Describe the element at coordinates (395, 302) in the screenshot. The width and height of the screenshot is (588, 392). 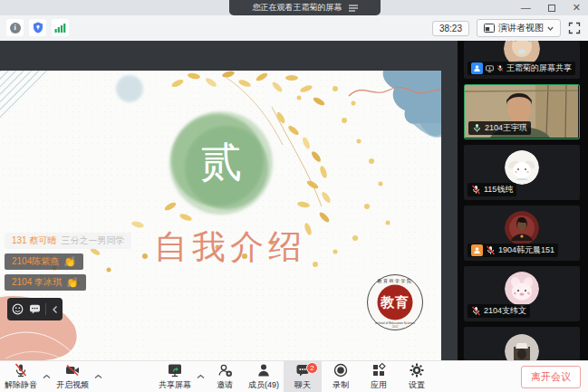
I see `school-seal-logo: 教育科学学院 教育 School of Education Science 20…` at that location.